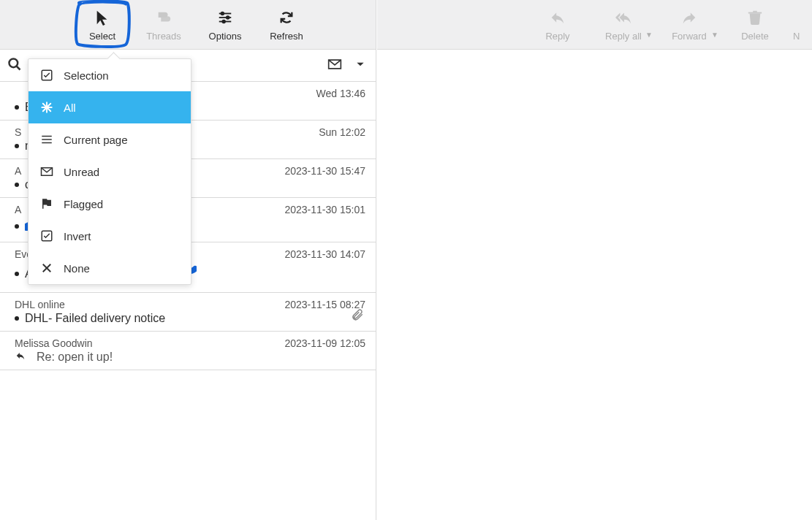 This screenshot has width=812, height=520. What do you see at coordinates (54, 343) in the screenshot?
I see `message-sender: Melissa Goodwin` at bounding box center [54, 343].